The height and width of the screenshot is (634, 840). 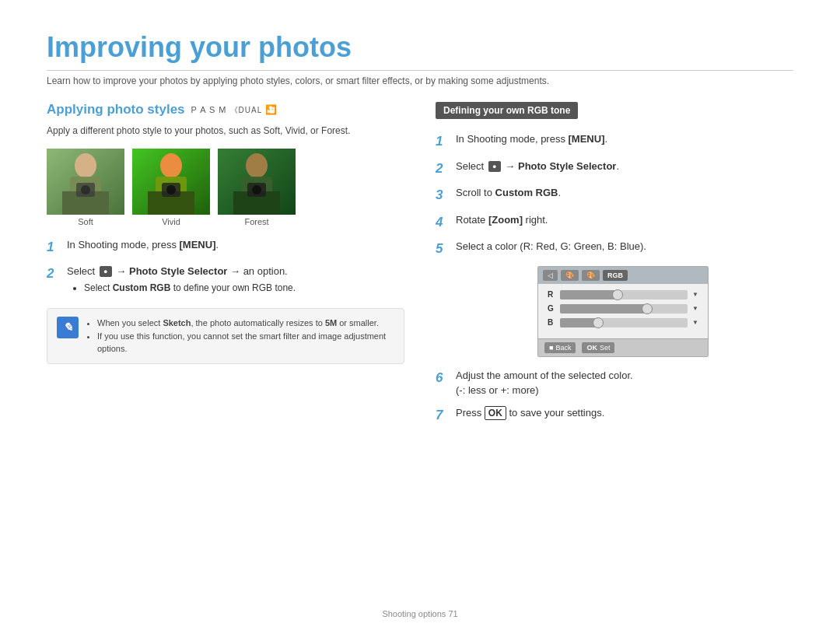 I want to click on left-steps: 1 In Shooting mode, press [MENU]. 2 Sele…, so click(x=226, y=268).